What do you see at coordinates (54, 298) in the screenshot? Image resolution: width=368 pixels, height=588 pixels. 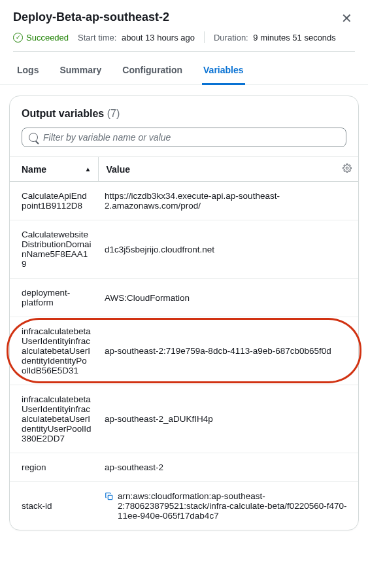 I see `var-name: deployment-platform` at bounding box center [54, 298].